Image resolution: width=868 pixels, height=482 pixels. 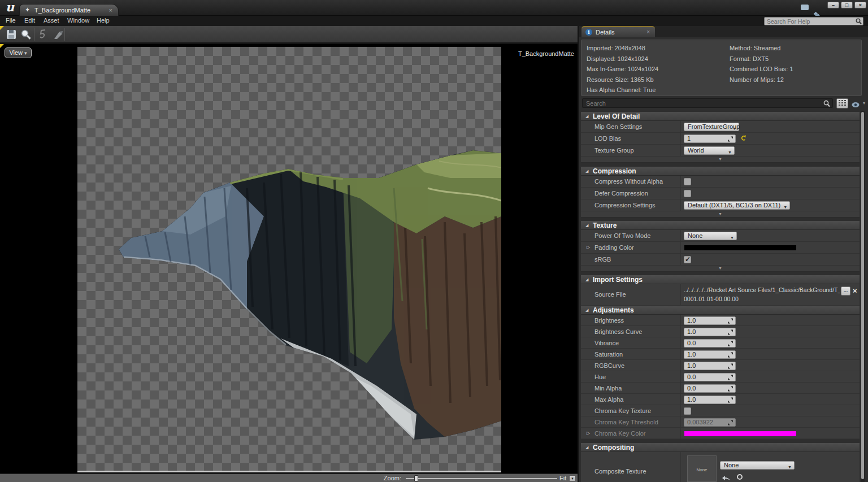 I want to click on info-resource-size: Resource Size: 1365 Kb, so click(x=623, y=80).